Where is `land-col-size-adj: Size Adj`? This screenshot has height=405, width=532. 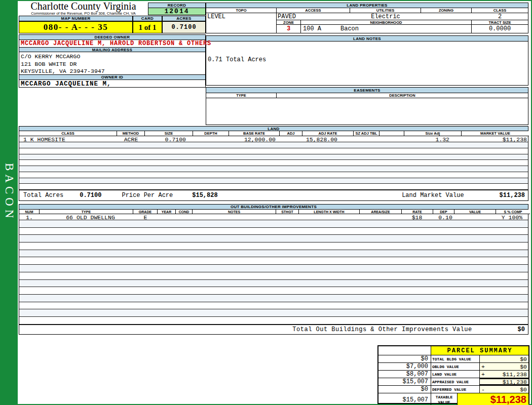
land-col-size-adj: Size Adj is located at coordinates (433, 134).